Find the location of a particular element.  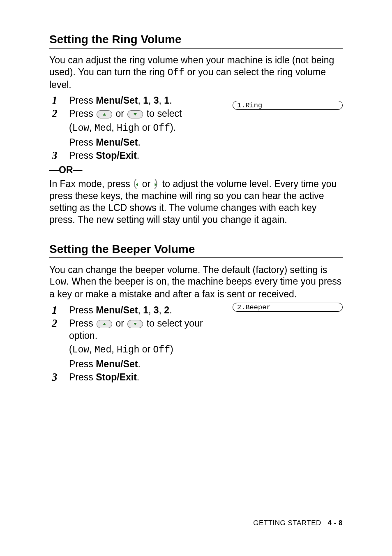

text: In Fax mode, press is located at coordinates (91, 184).